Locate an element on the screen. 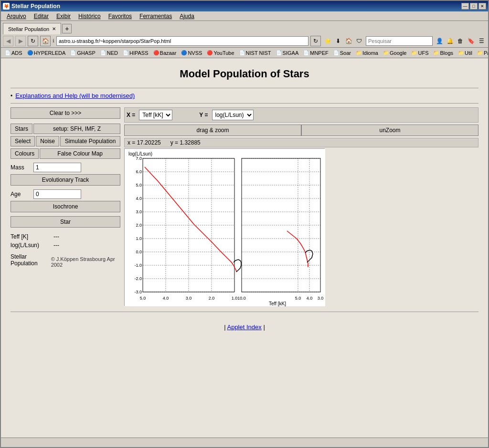  bookmark-blogs: 📁Blogs is located at coordinates (443, 53).